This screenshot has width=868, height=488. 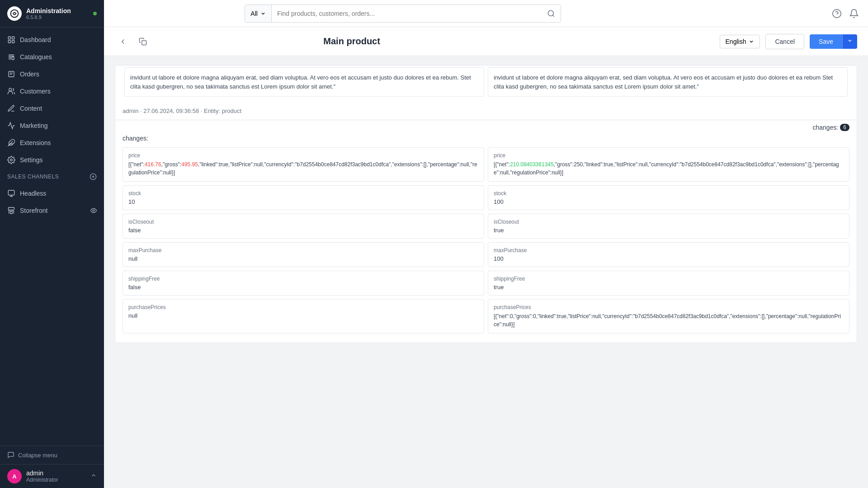 What do you see at coordinates (11, 108) in the screenshot?
I see `content-icon` at bounding box center [11, 108].